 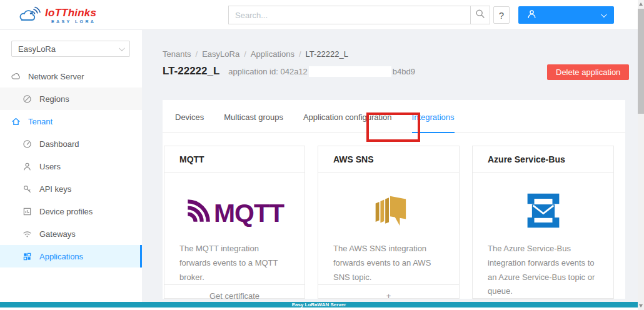 I want to click on vertical-scrollbar, so click(x=641, y=155).